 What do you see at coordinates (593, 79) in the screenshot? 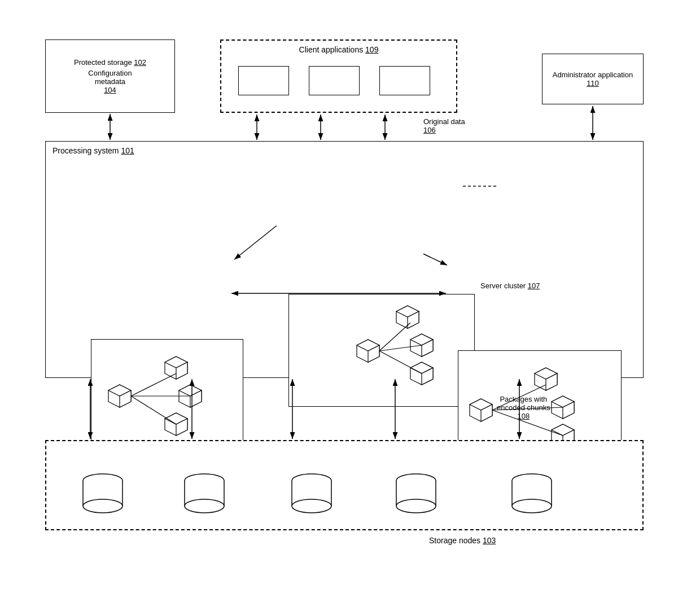
I see `administrator-application-label: Administrator application 110` at bounding box center [593, 79].